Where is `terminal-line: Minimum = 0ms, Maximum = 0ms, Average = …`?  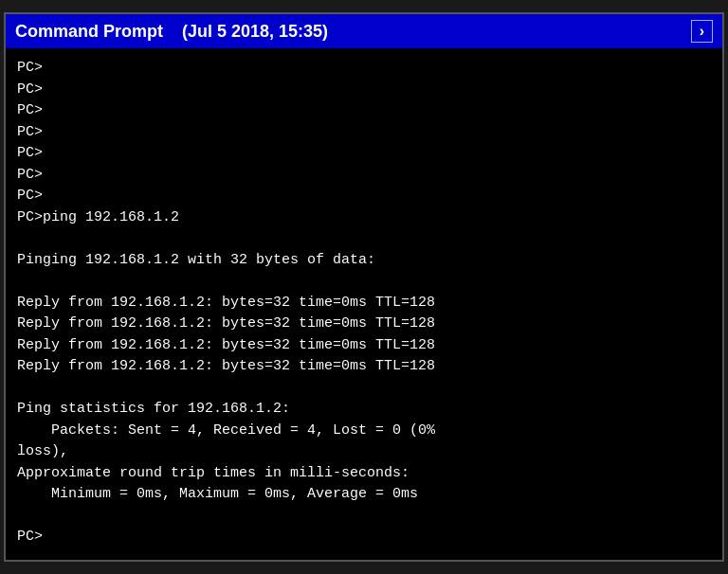 terminal-line: Minimum = 0ms, Maximum = 0ms, Average = … is located at coordinates (364, 494).